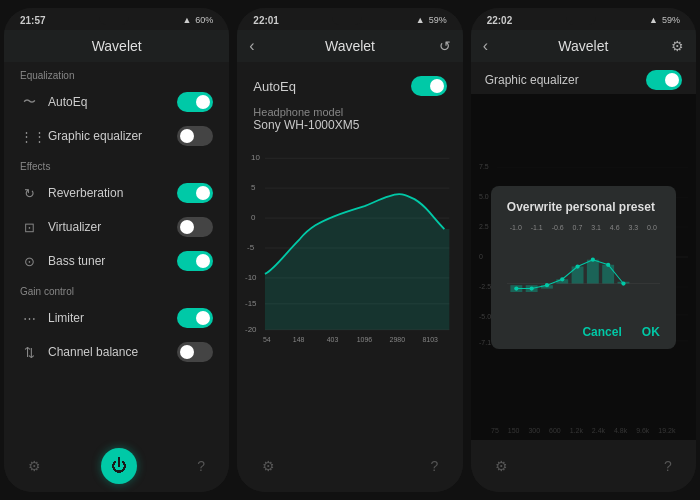  What do you see at coordinates (108, 193) in the screenshot?
I see `reverb-label: Reverberation` at bounding box center [108, 193].